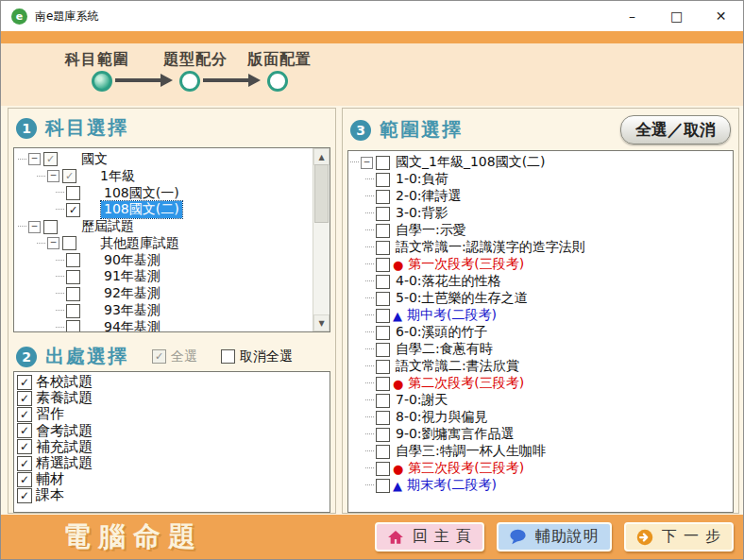 The height and width of the screenshot is (560, 744). Describe the element at coordinates (540, 400) in the screenshot. I see `tree-row: 7-0:謝天` at that location.